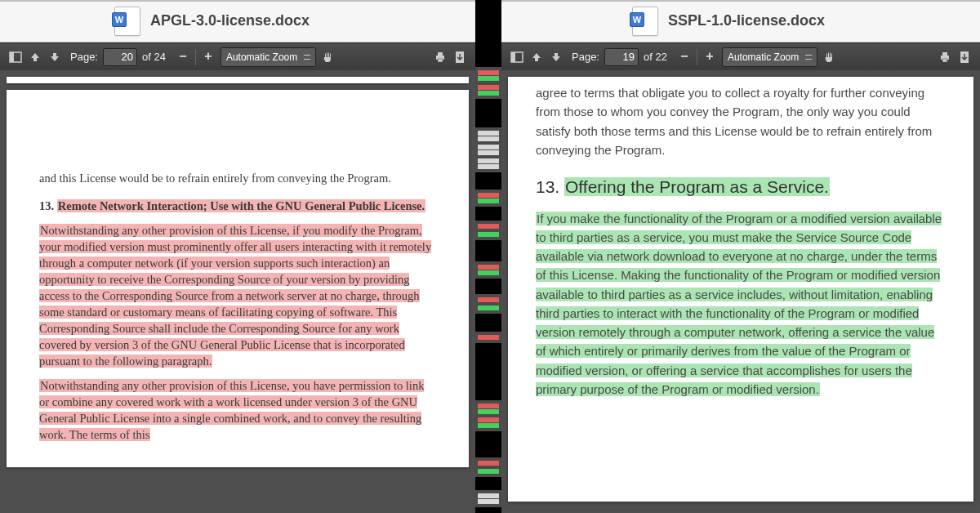 The width and height of the screenshot is (980, 513). What do you see at coordinates (741, 121) in the screenshot?
I see `right-overflow-para: agree to terms that obligate you to coll…` at bounding box center [741, 121].